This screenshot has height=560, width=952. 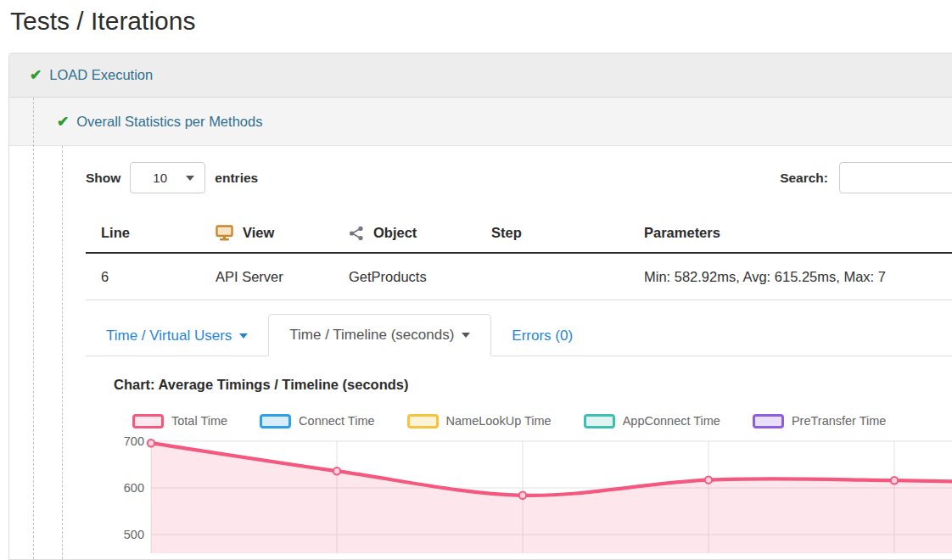 What do you see at coordinates (236, 178) in the screenshot?
I see `entries-label: entries` at bounding box center [236, 178].